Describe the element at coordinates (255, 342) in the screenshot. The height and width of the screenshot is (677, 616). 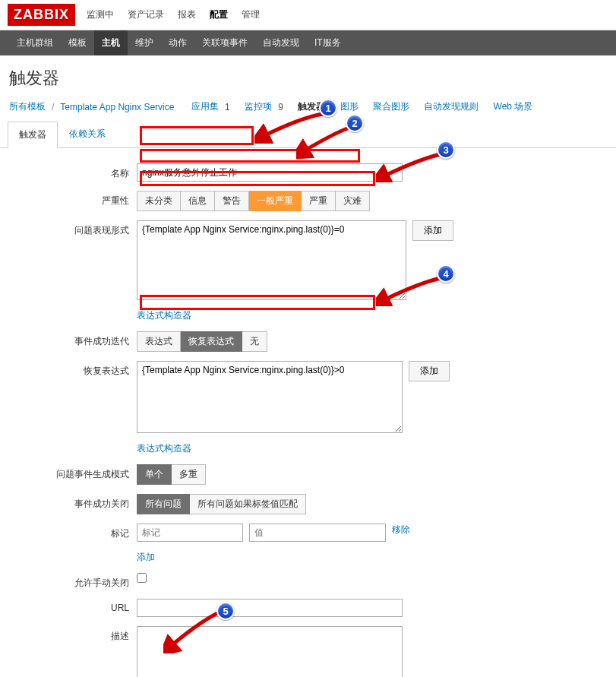
I see `eventopt-none: 无` at that location.